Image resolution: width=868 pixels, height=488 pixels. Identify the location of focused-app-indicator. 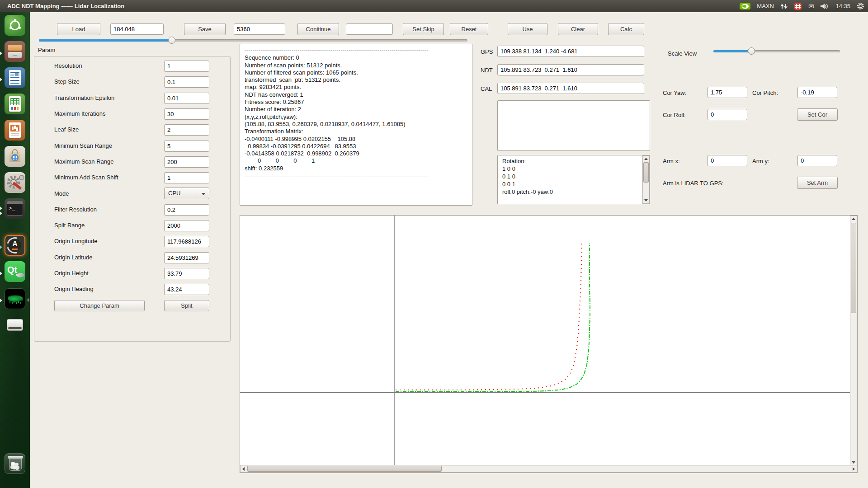
(28, 300).